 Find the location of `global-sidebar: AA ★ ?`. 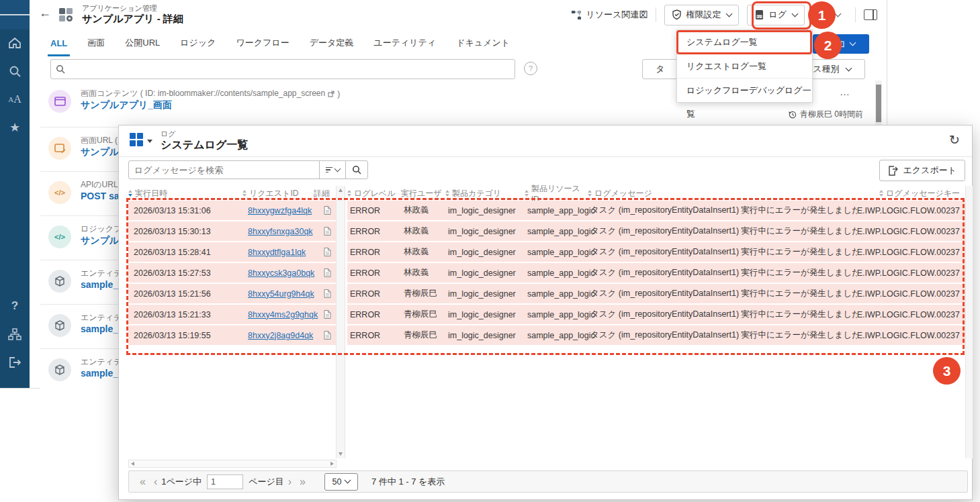

global-sidebar: AA ★ ? is located at coordinates (15, 194).